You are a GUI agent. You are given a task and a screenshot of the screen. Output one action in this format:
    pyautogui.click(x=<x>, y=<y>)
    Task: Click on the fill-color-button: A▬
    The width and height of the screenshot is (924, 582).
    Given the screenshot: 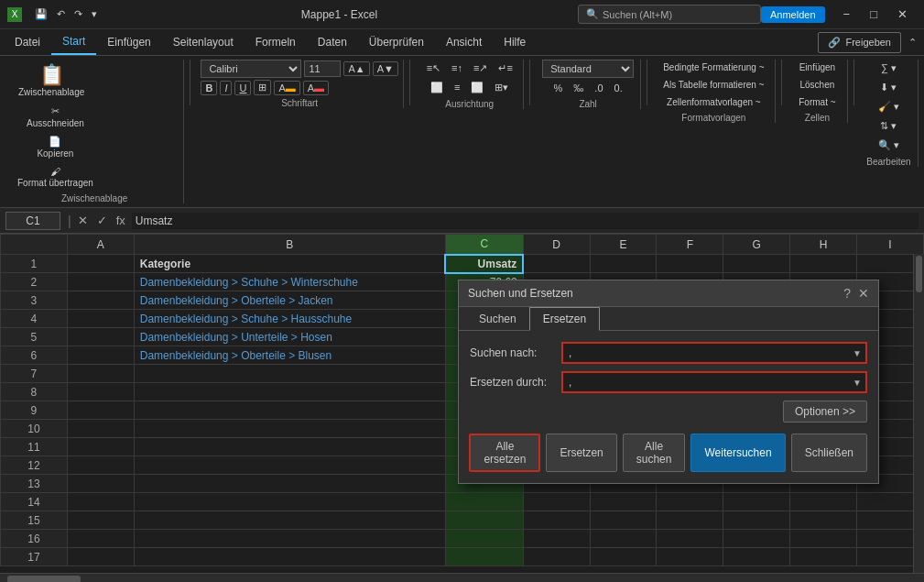 What is the action you would take?
    pyautogui.click(x=287, y=88)
    